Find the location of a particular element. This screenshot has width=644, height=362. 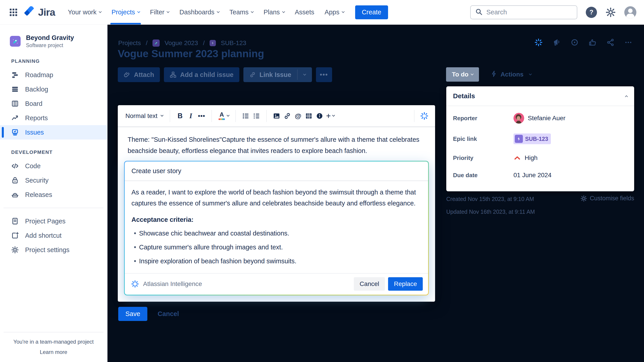

insert-more-button: + is located at coordinates (330, 116).